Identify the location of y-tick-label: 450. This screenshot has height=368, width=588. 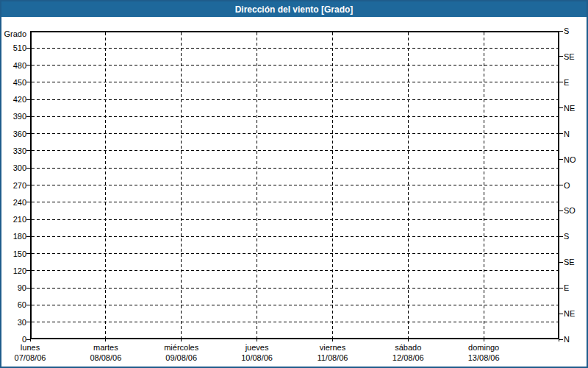
(14, 82).